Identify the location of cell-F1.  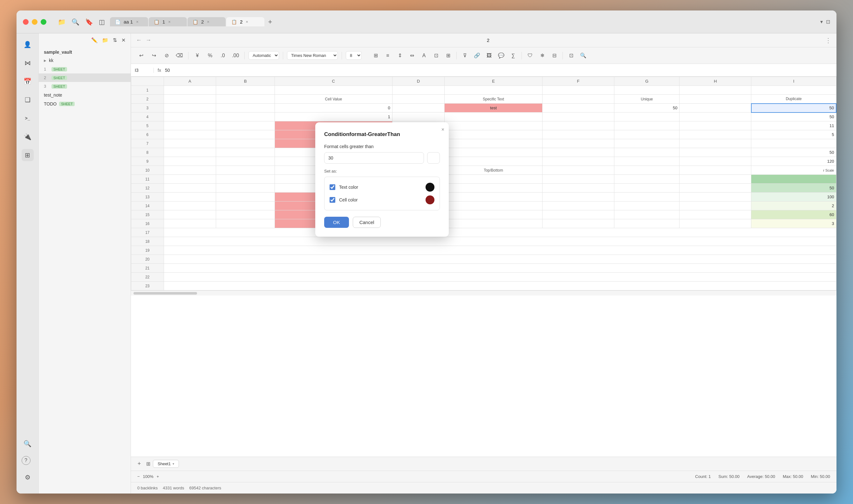
(579, 90).